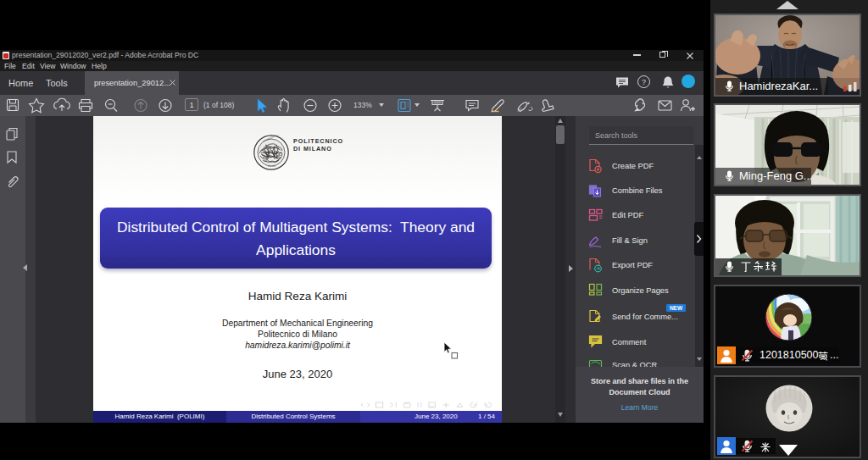 The height and width of the screenshot is (460, 868). Describe the element at coordinates (637, 191) in the screenshot. I see `svg-text: Combine Files` at that location.